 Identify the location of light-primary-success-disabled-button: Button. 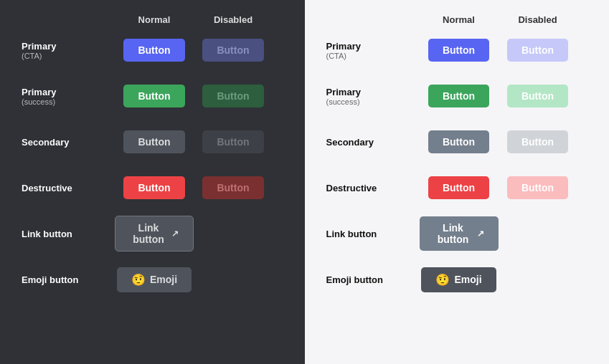
(538, 96).